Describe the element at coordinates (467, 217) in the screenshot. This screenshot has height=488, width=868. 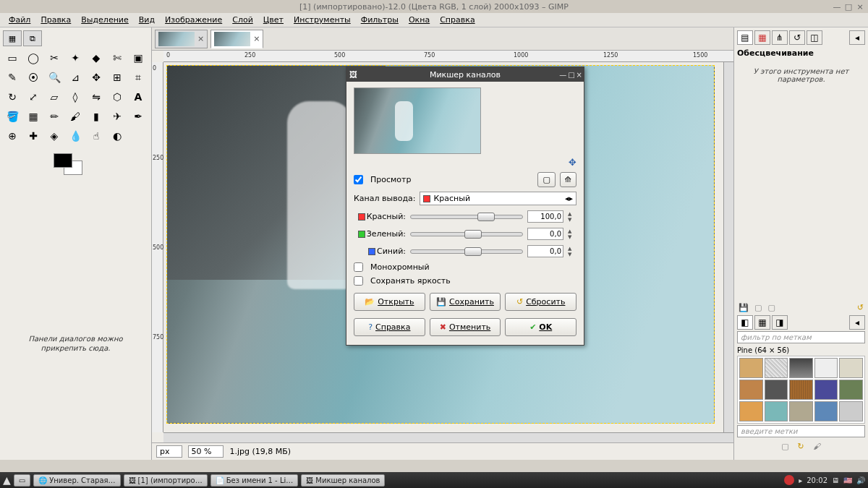
I see `red-slider` at that location.